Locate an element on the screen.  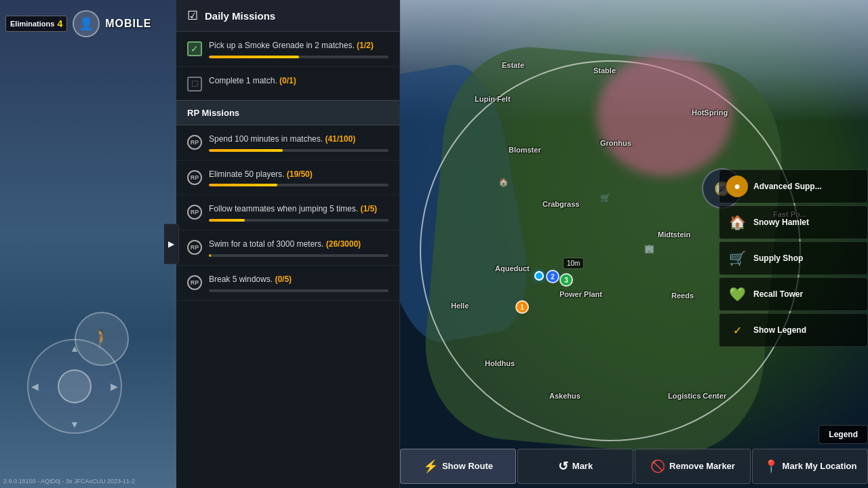
map-icon-midtstein: 🏢 is located at coordinates (650, 249).